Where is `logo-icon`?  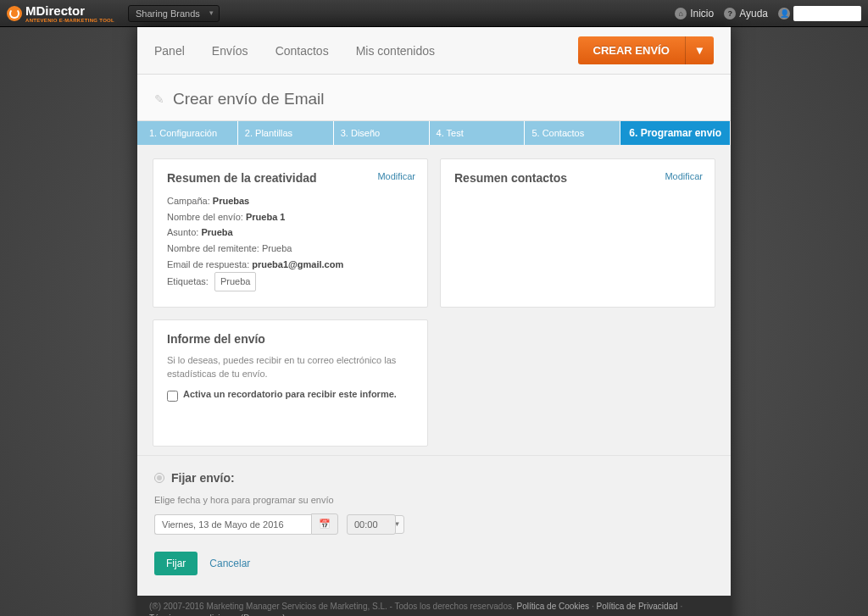 logo-icon is located at coordinates (14, 14).